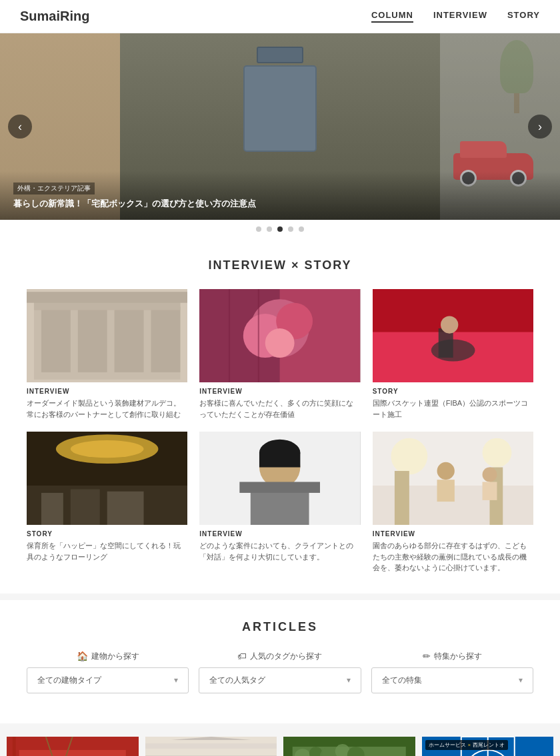 The image size is (560, 756). I want to click on bottom-card-4-image: ホームサービス × 西尾レントオ, so click(488, 747).